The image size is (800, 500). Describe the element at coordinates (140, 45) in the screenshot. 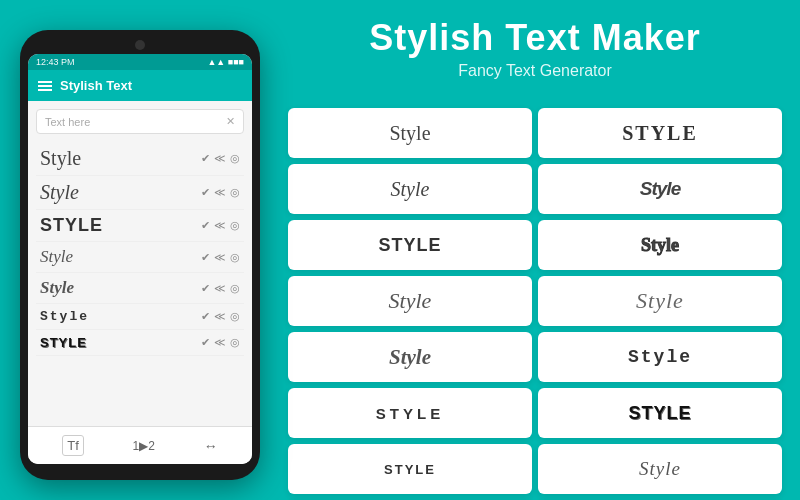

I see `phone-camera` at that location.